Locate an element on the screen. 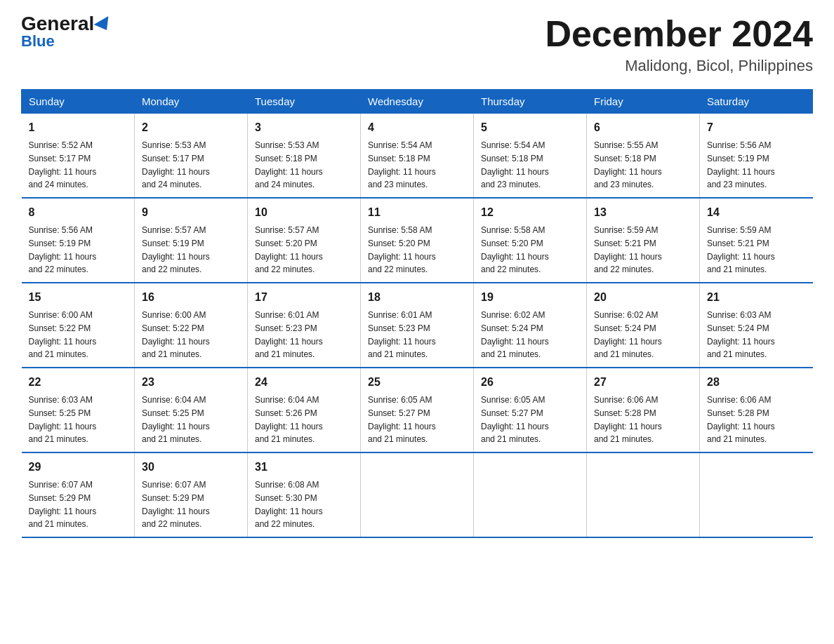 Image resolution: width=834 pixels, height=644 pixels. table-row: 27 Sunrise: 6:06 AMSunset: 5:28 PMDaylig… is located at coordinates (643, 410).